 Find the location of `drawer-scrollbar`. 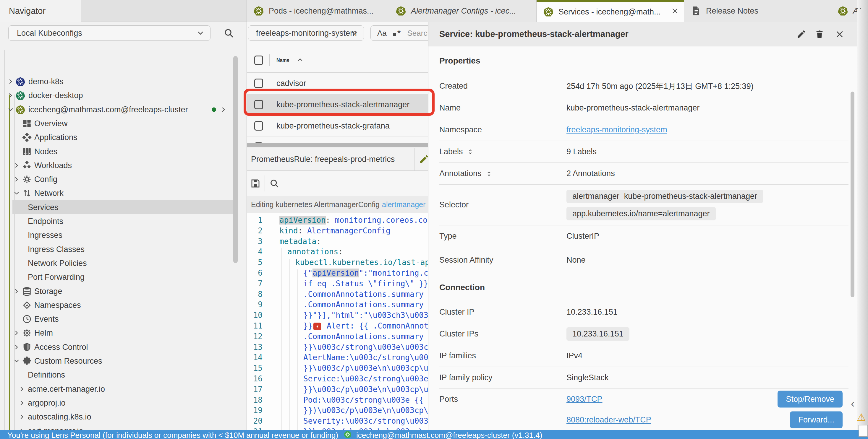

drawer-scrollbar is located at coordinates (852, 195).